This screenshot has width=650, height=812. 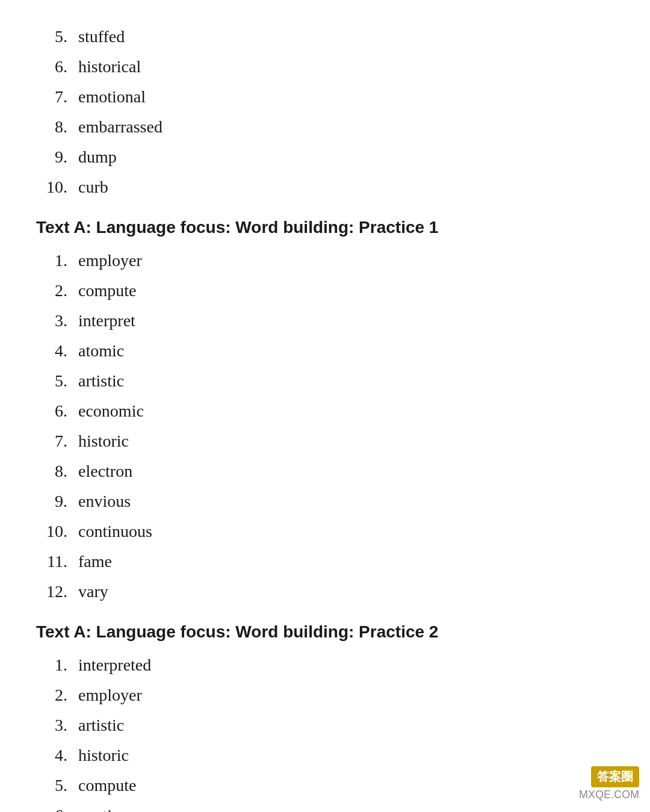 I want to click on list-item: 7.historic, so click(x=325, y=441).